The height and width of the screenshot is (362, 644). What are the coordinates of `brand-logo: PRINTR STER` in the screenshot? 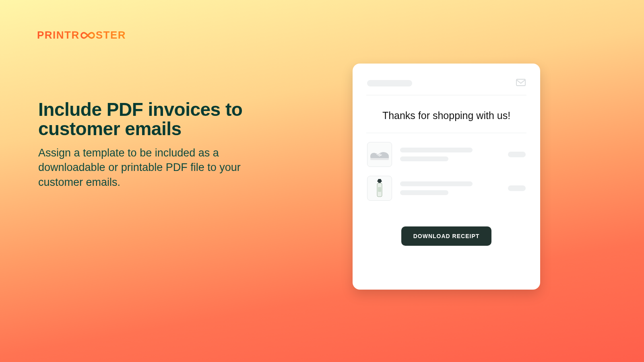 It's located at (81, 35).